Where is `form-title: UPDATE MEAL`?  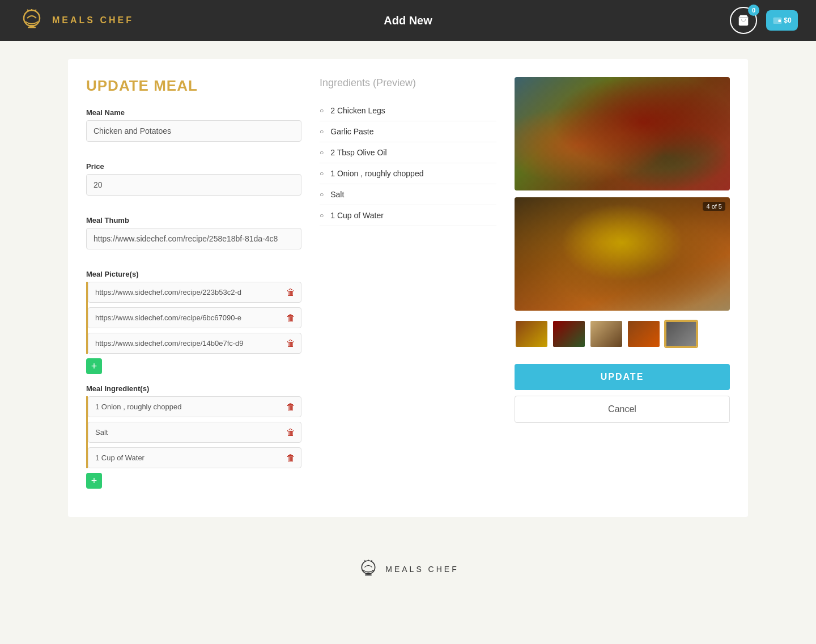 form-title: UPDATE MEAL is located at coordinates (194, 86).